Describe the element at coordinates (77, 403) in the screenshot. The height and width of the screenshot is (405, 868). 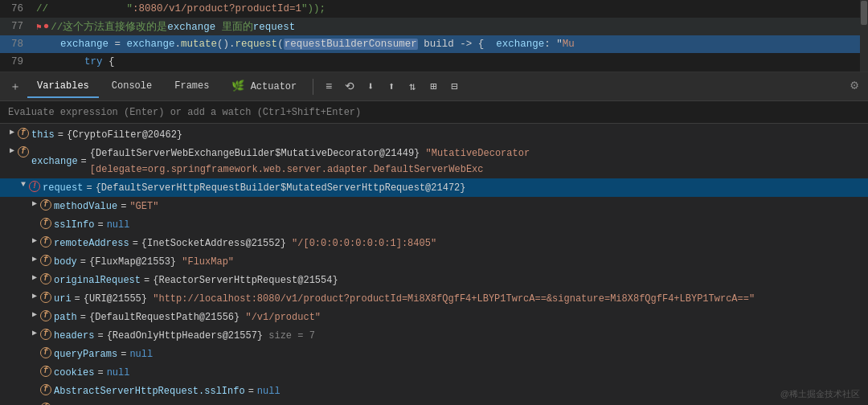
I see `var-content: id = null` at that location.